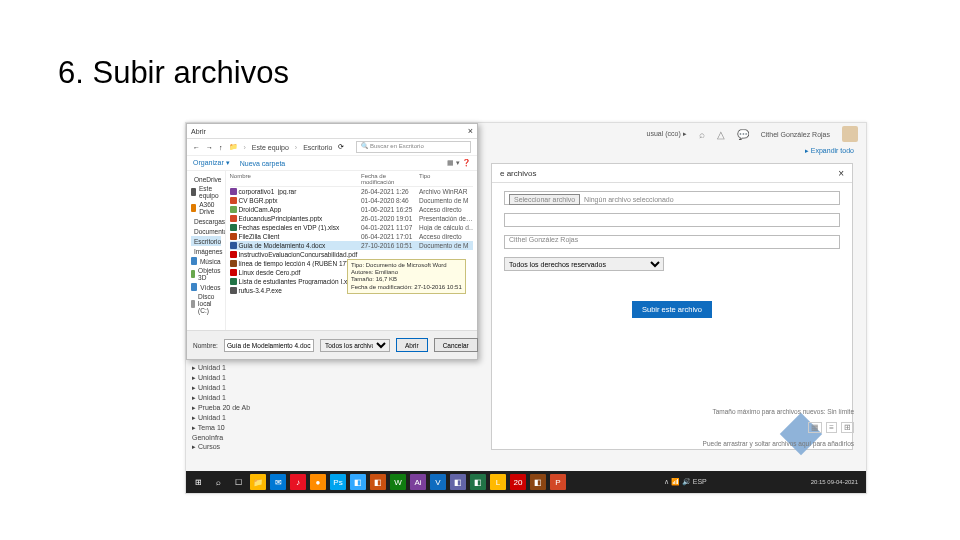  What do you see at coordinates (414, 147) in the screenshot?
I see `dialog-search-input: 🔍 Buscar en Escritorio` at bounding box center [414, 147].